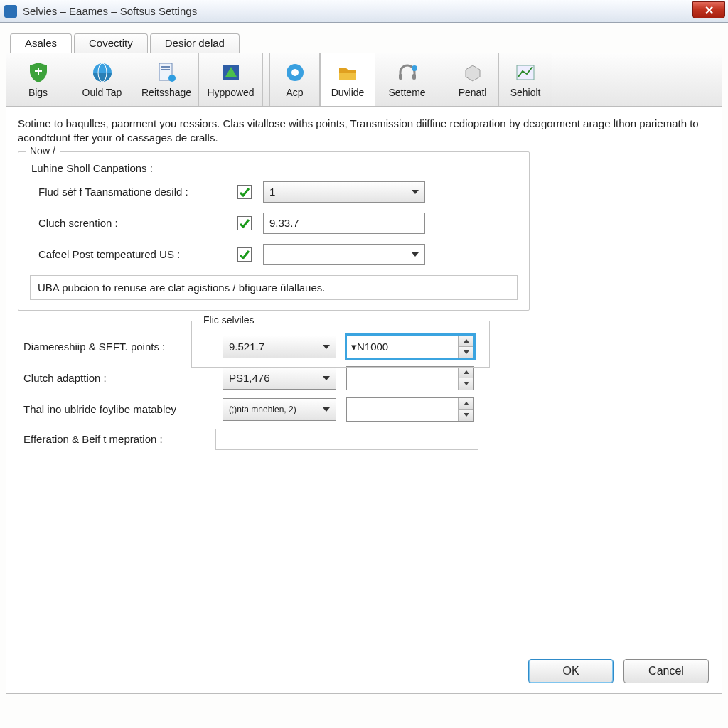 The image size is (728, 728). I want to click on toolbar-label: Setteme, so click(407, 92).